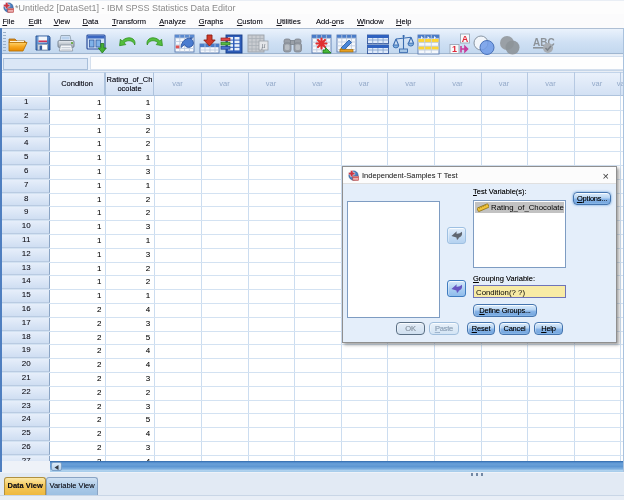 Image resolution: width=624 pixels, height=500 pixels. Describe the element at coordinates (454, 49) in the screenshot. I see `svg-text: 1` at that location.